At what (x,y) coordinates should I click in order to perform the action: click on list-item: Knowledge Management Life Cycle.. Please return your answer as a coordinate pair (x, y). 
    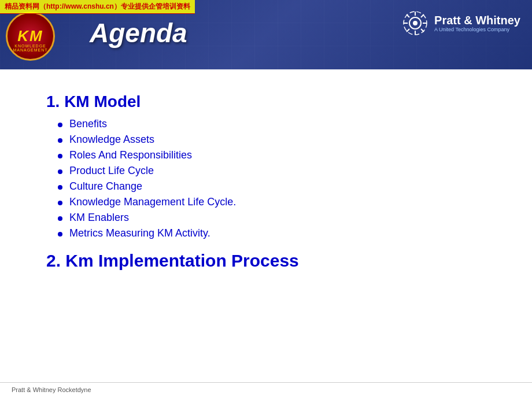
    Looking at the image, I should click on (272, 202).